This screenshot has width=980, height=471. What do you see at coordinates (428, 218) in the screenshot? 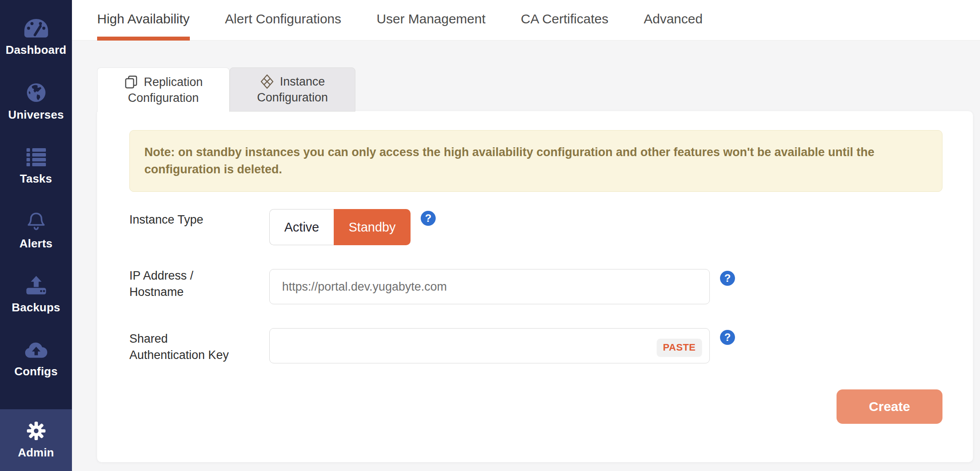
I see `instance-type-help-icon: ?` at bounding box center [428, 218].